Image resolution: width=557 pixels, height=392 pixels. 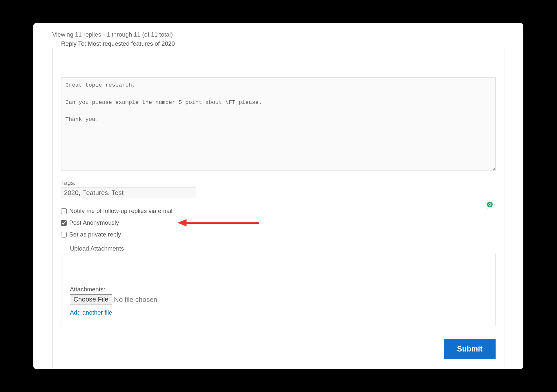 What do you see at coordinates (64, 211) in the screenshot?
I see `notify-checkbox` at bounding box center [64, 211].